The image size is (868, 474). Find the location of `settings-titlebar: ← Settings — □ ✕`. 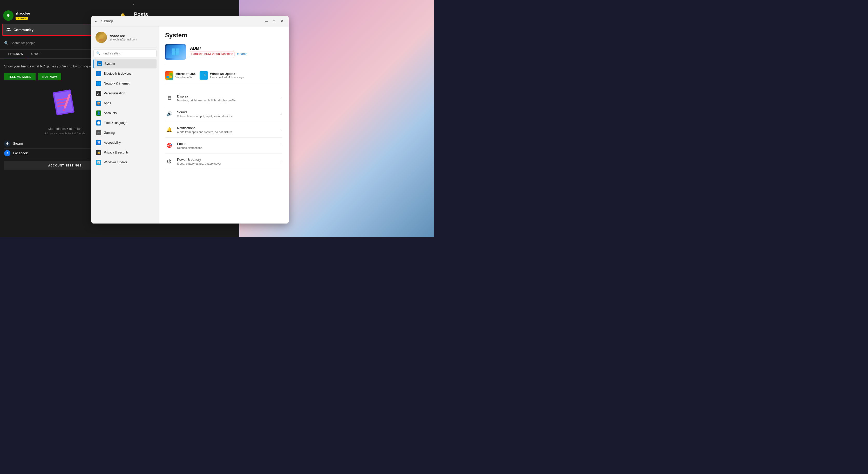

settings-titlebar: ← Settings — □ ✕ is located at coordinates (190, 22).